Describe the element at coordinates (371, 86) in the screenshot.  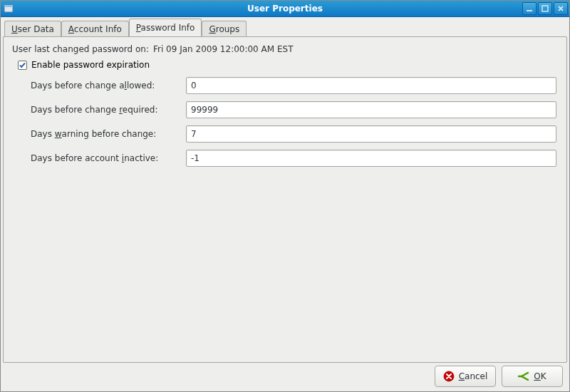
I see `days-before-allowed-input` at that location.